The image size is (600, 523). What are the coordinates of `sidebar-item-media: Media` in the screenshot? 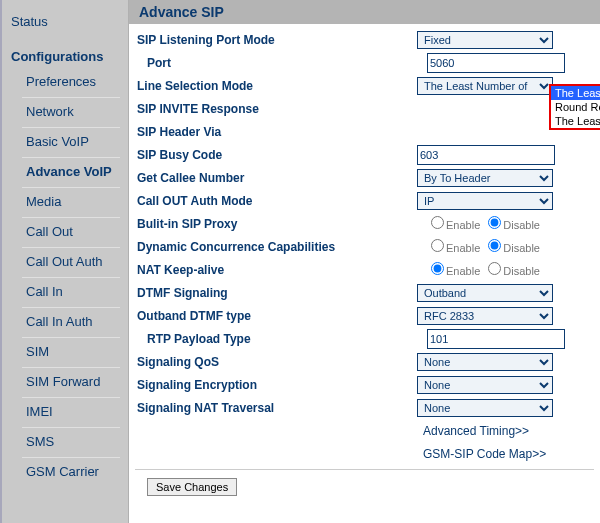 It's located at (65, 202).